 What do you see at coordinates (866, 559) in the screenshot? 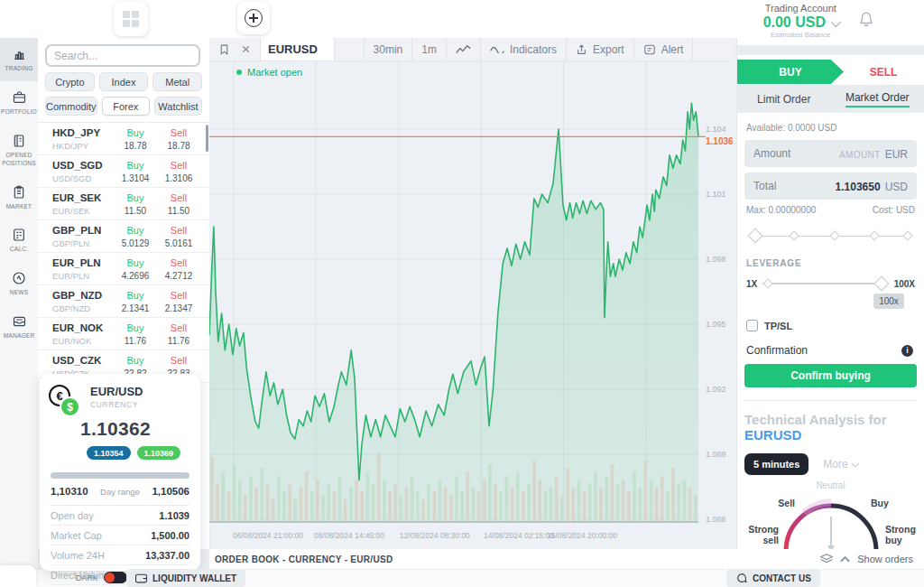
I see `show-orders-button: Show orders` at bounding box center [866, 559].